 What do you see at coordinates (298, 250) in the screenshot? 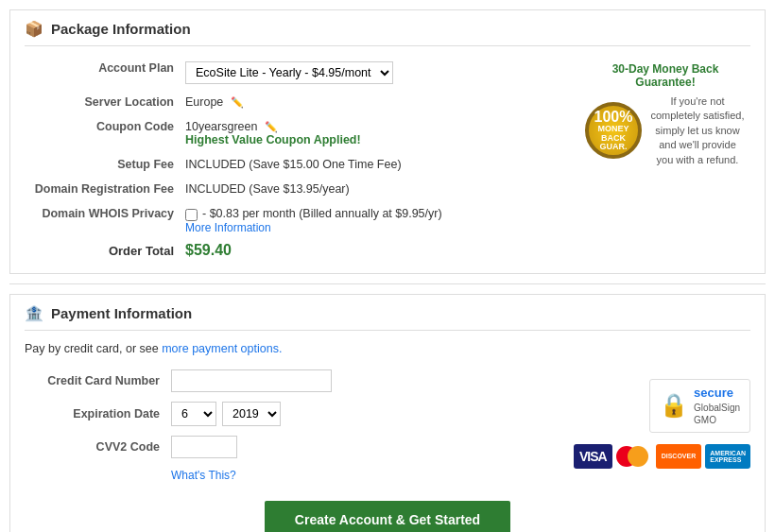
I see `order-total-row: Order Total $59.40` at bounding box center [298, 250].